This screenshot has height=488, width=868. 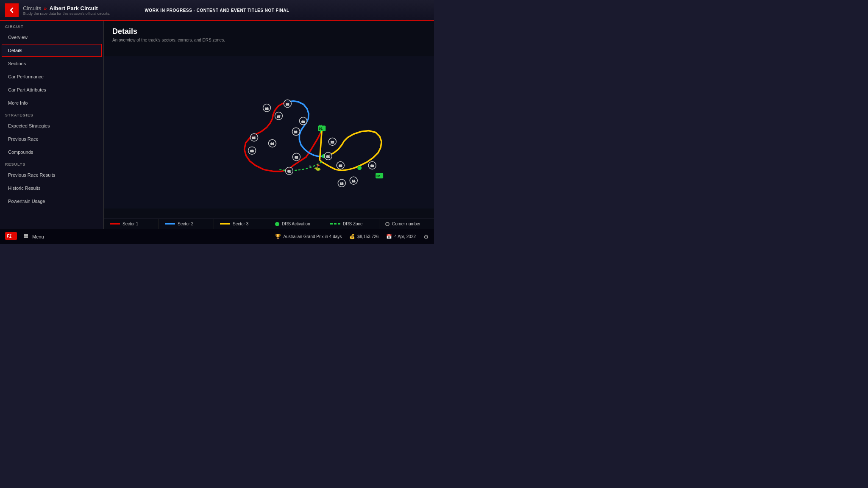 I want to click on svg-text: 06, so click(x=267, y=108).